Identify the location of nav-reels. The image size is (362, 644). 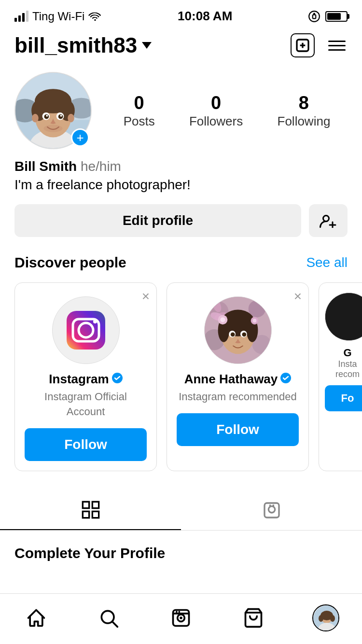
(181, 618).